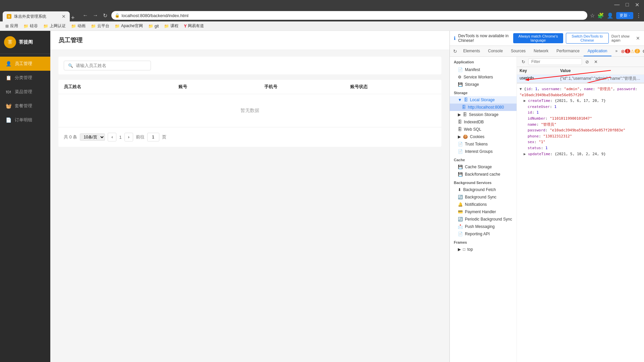 Image resolution: width=644 pixels, height=362 pixels. What do you see at coordinates (25, 196) in the screenshot?
I see `sidebar: 菩 菩提阁 👤 员工管理 📋 分类管理 🍽 菜品管理 🧺 套餐管理 📄` at bounding box center [25, 196].